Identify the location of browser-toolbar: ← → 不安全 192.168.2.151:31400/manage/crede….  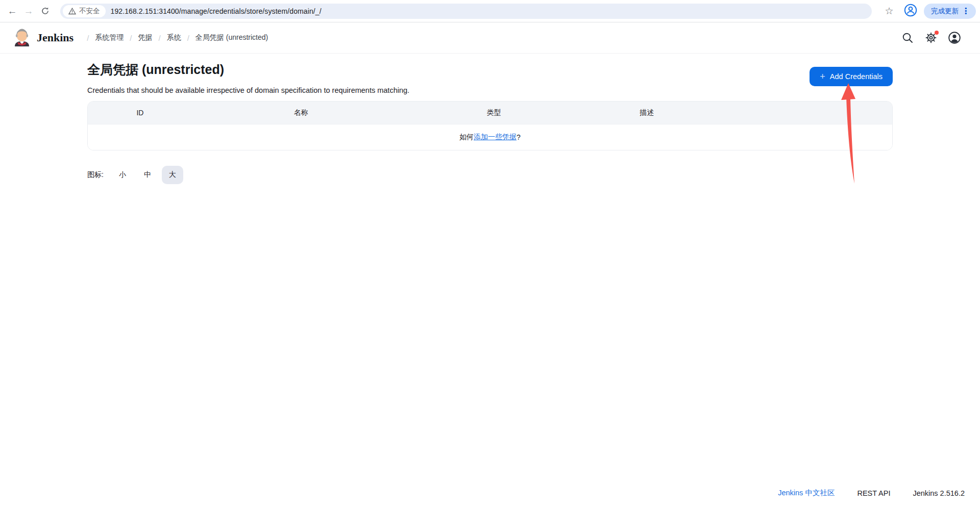
(490, 11).